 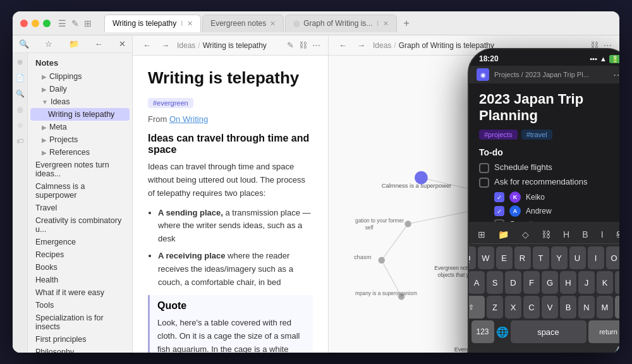 I want to click on key-b: B, so click(x=568, y=307).